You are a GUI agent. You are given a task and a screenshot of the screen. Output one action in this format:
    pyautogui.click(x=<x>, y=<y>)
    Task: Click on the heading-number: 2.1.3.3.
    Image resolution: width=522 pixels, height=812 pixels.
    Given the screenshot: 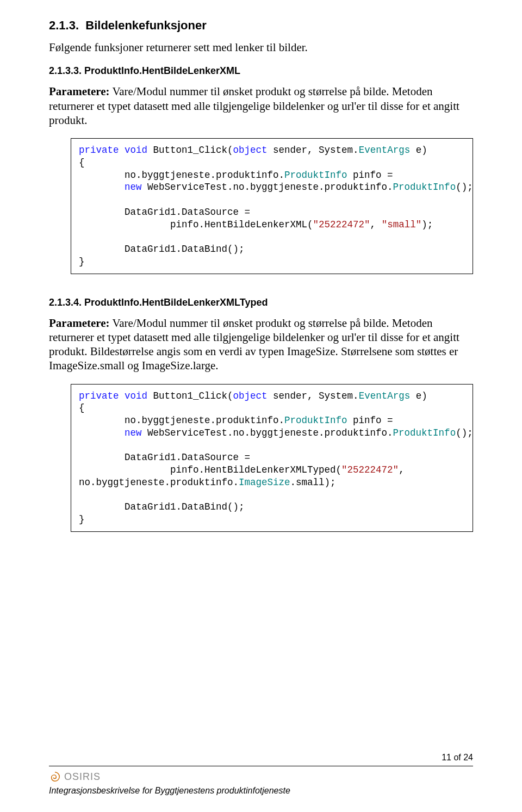 What is the action you would take?
    pyautogui.click(x=65, y=71)
    